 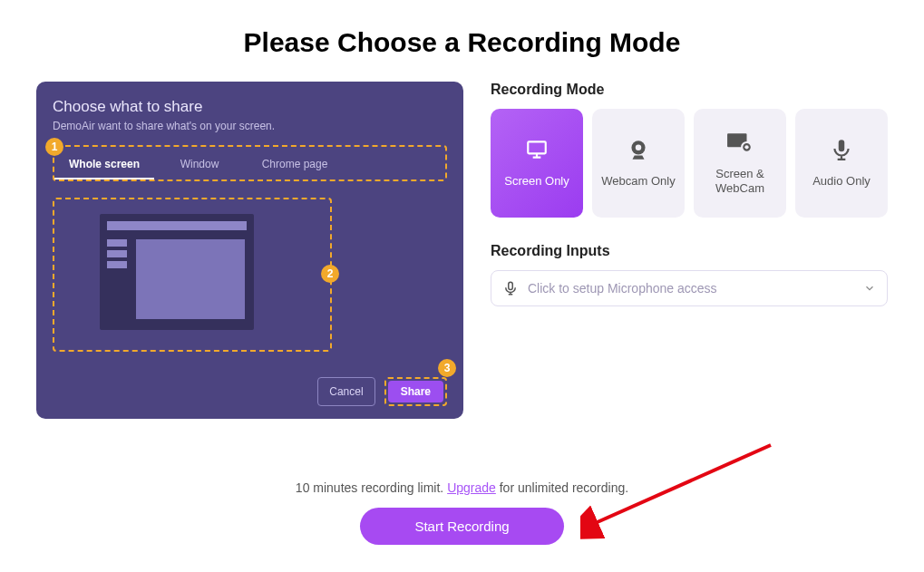 What do you see at coordinates (740, 163) in the screenshot?
I see `mode-card-screen-webcam: Screen & WebCam` at bounding box center [740, 163].